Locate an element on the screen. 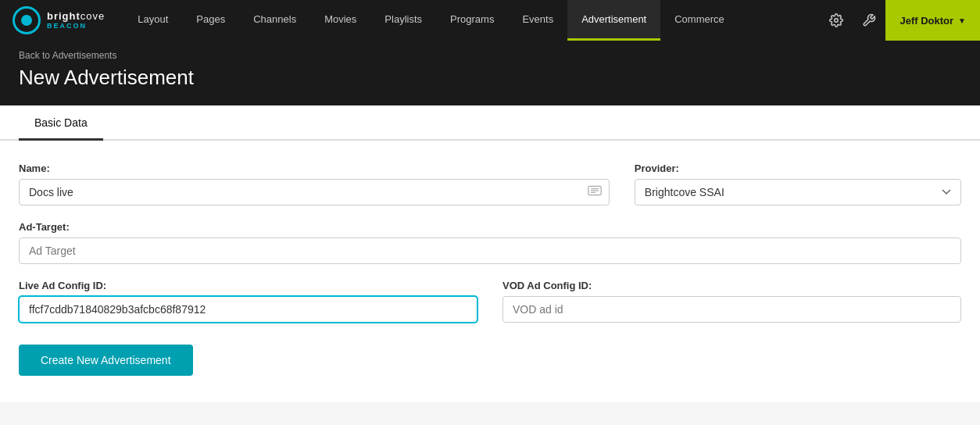  form-row-ad-target: Ad-Target: is located at coordinates (490, 242).